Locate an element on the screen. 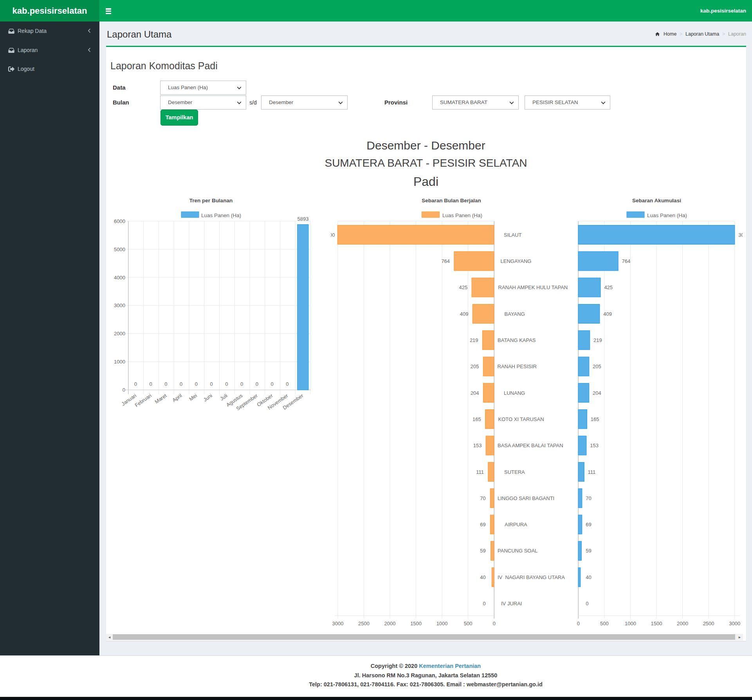 This screenshot has height=700, width=752. svg-text: IV NAGARI BAYANG UTARA is located at coordinates (531, 578).